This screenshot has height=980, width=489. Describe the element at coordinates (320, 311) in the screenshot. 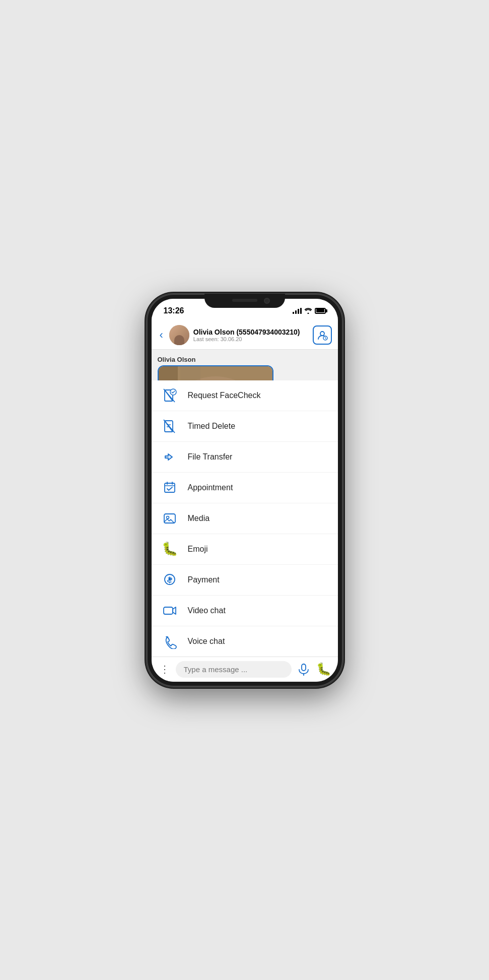

I see `battery-icon` at that location.